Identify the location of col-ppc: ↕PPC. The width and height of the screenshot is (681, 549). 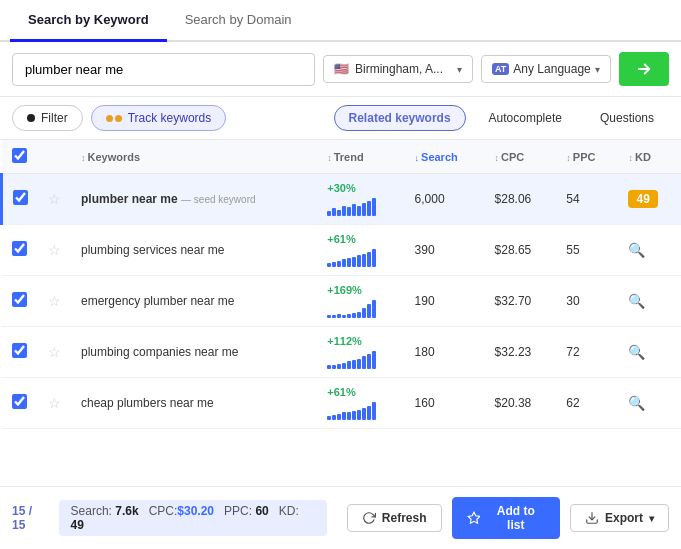
(587, 157).